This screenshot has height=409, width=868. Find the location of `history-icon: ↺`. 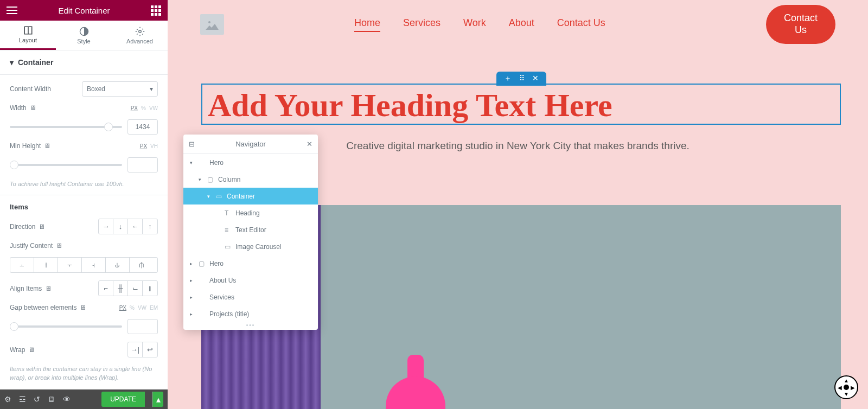

history-icon: ↺ is located at coordinates (37, 399).